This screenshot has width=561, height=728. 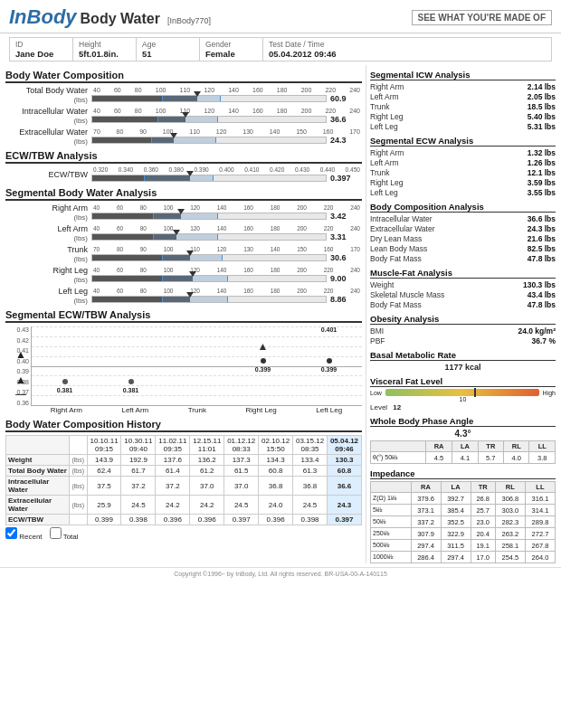 I want to click on rp-data-row: Body Fat Mass47.8 lbs, so click(x=463, y=259).